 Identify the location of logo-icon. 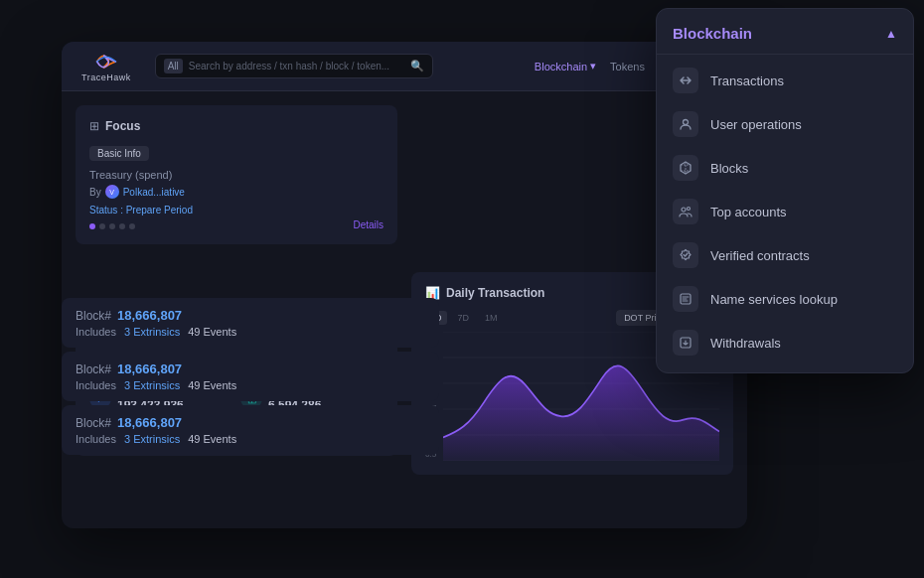
(106, 62).